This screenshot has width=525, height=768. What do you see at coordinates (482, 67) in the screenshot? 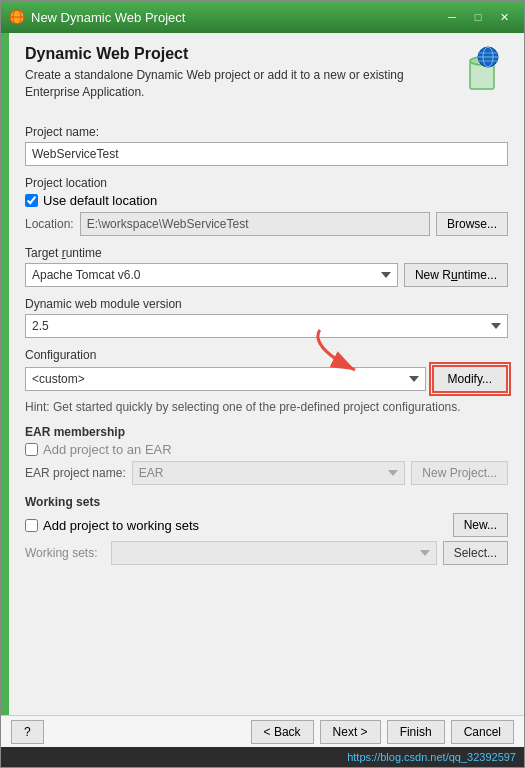
I see `wizard-icon` at bounding box center [482, 67].